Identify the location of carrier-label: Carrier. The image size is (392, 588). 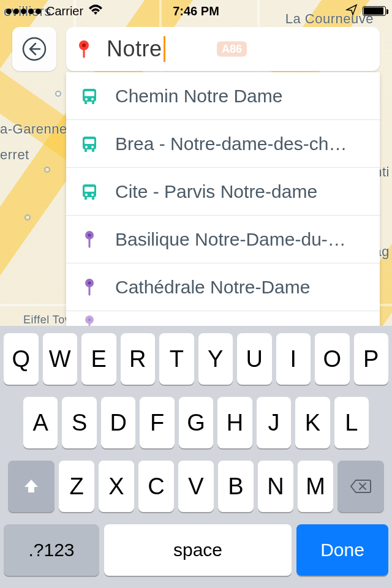
(65, 11).